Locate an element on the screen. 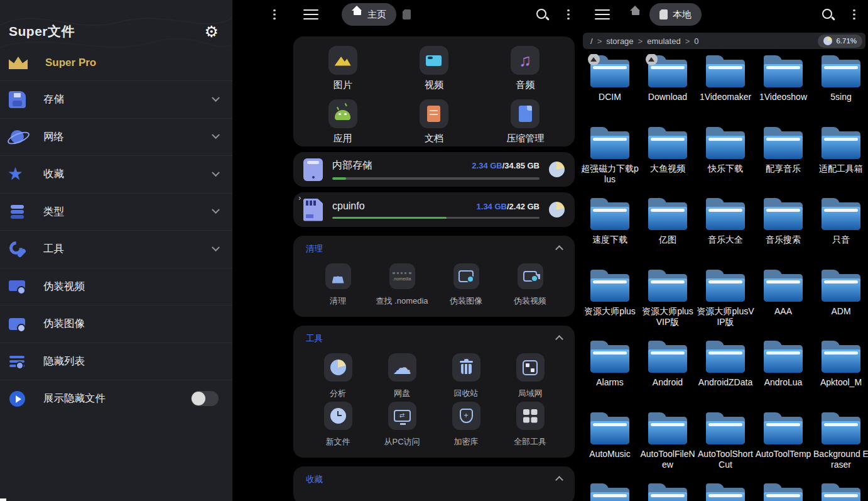 The image size is (868, 501). folder-item: Download is located at coordinates (668, 91).